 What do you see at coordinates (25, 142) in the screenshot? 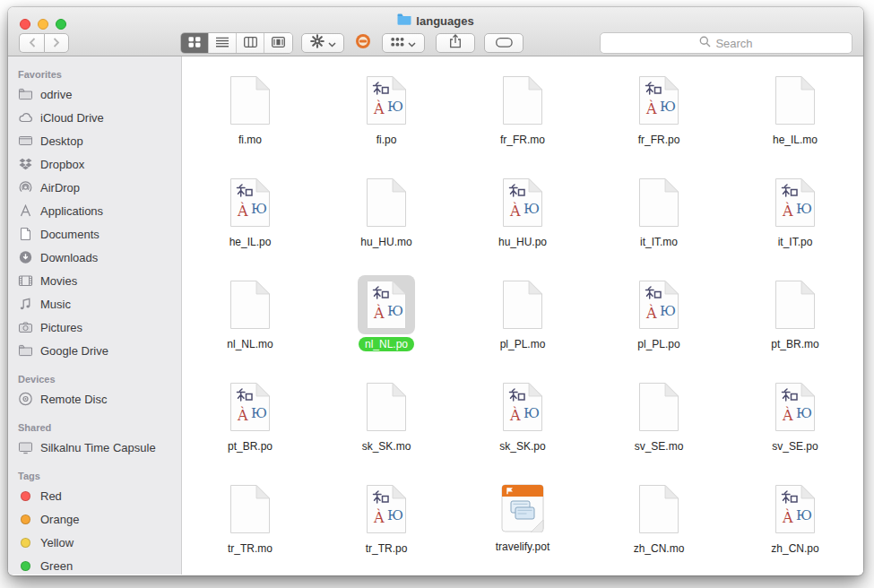
I see `desktop-icon` at bounding box center [25, 142].